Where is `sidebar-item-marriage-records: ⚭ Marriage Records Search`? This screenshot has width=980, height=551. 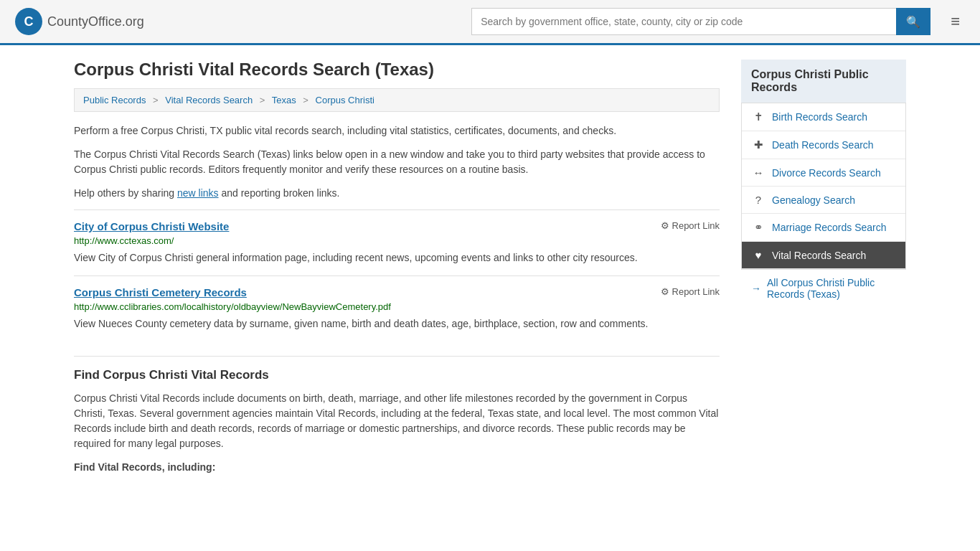
sidebar-item-marriage-records: ⚭ Marriage Records Search is located at coordinates (824, 228).